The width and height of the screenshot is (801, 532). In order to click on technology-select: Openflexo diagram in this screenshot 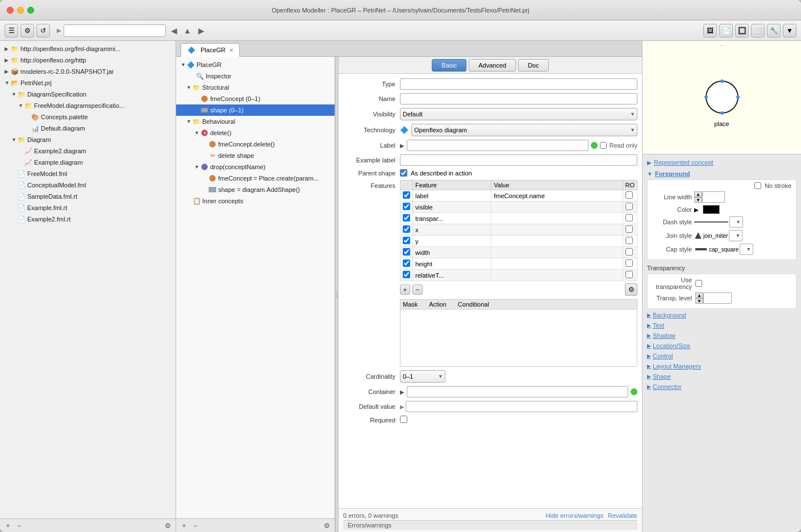, I will do `click(524, 130)`.